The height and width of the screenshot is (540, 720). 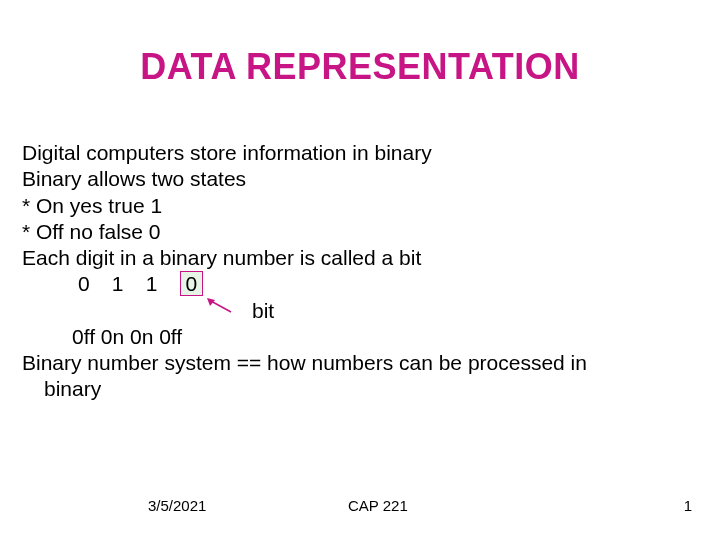 What do you see at coordinates (361, 337) in the screenshot?
I see `onoff-row: 0ff 0n 0n 0ff` at bounding box center [361, 337].